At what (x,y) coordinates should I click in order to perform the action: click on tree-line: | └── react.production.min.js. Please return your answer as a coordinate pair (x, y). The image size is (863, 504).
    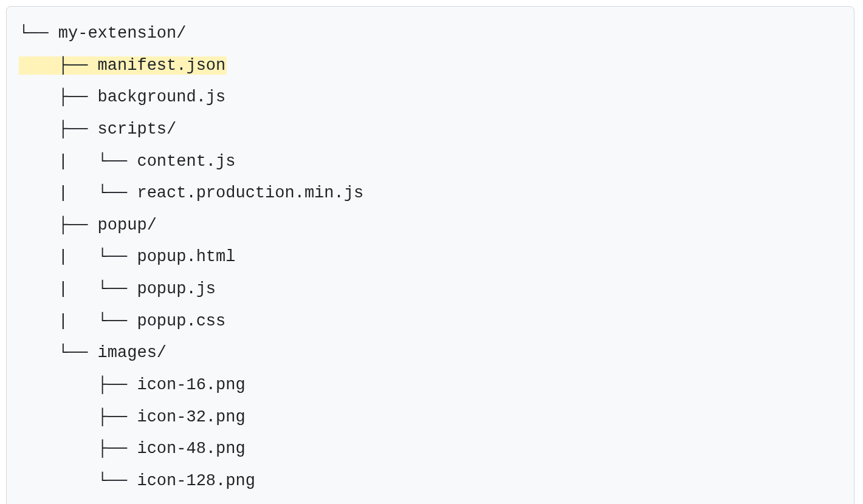
    Looking at the image, I should click on (430, 193).